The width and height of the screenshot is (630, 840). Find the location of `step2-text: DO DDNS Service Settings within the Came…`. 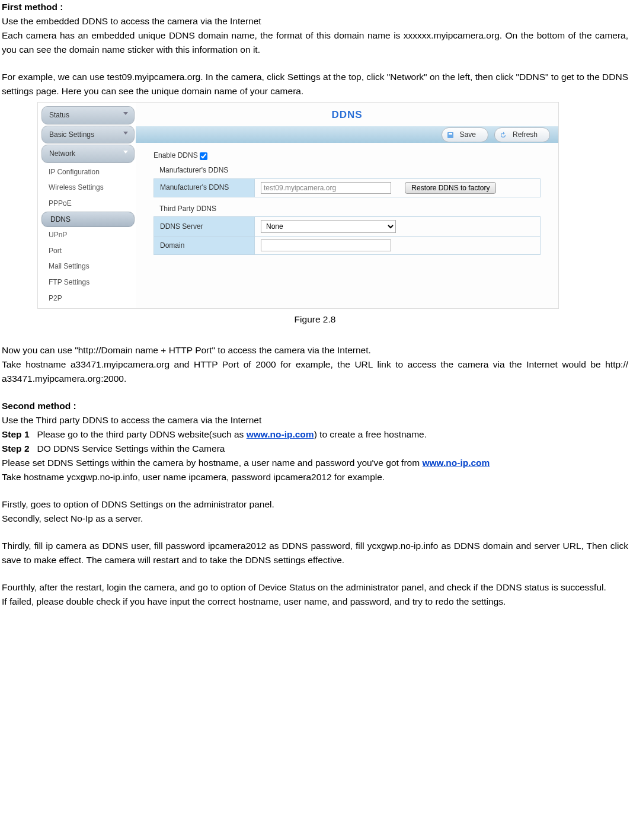

step2-text: DO DDNS Service Settings within the Came… is located at coordinates (130, 448).